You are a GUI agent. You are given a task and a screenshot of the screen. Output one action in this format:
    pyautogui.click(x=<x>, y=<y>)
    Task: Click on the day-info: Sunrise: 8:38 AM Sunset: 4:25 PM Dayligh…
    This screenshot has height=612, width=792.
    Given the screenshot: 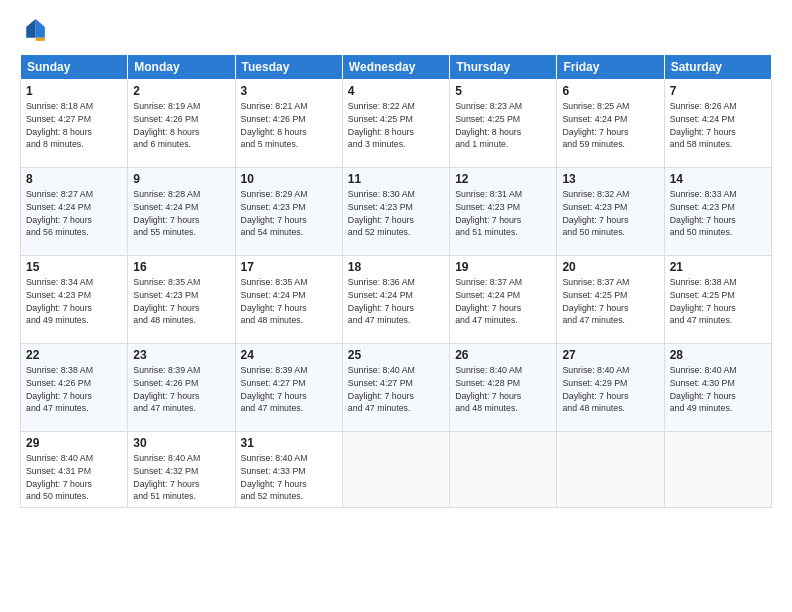 What is the action you would take?
    pyautogui.click(x=718, y=302)
    